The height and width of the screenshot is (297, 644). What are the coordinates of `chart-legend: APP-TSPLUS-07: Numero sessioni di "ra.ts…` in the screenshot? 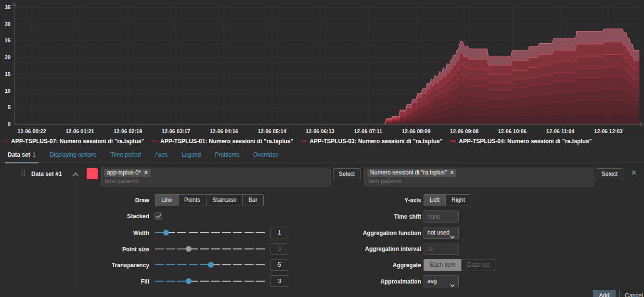 It's located at (297, 141).